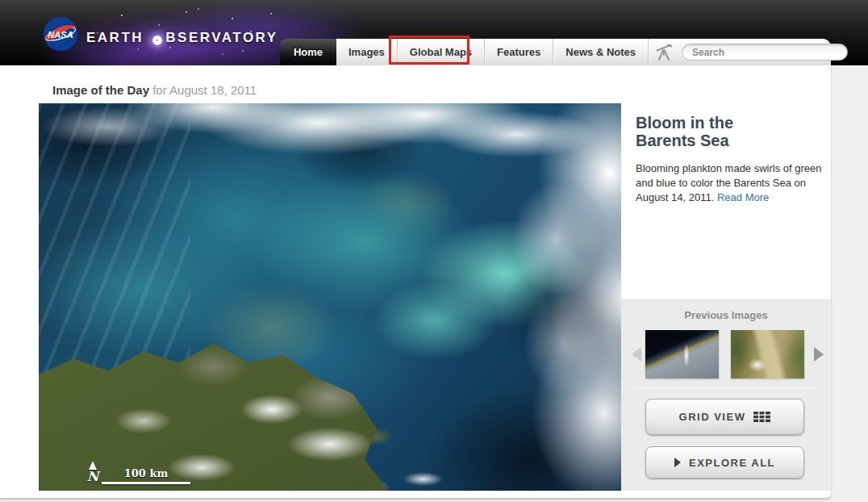 This screenshot has width=868, height=502. What do you see at coordinates (221, 37) in the screenshot?
I see `wordmark-rest: BSERVATORY` at bounding box center [221, 37].